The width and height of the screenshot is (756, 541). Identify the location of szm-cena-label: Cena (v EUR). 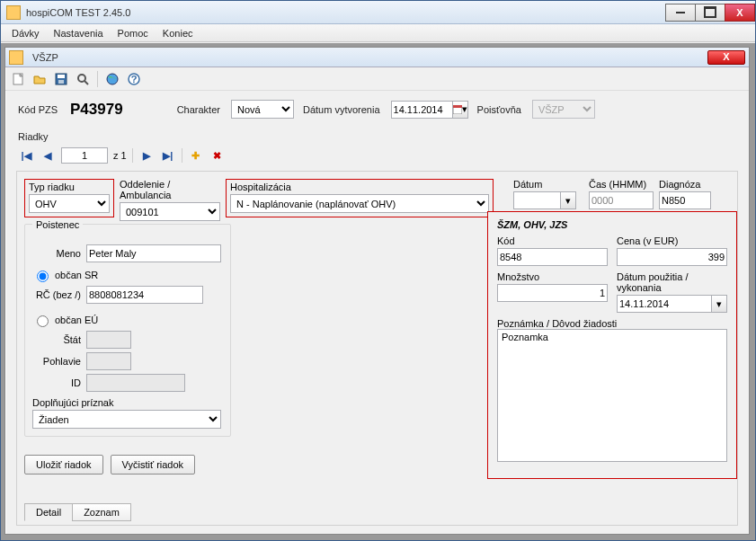
(672, 241).